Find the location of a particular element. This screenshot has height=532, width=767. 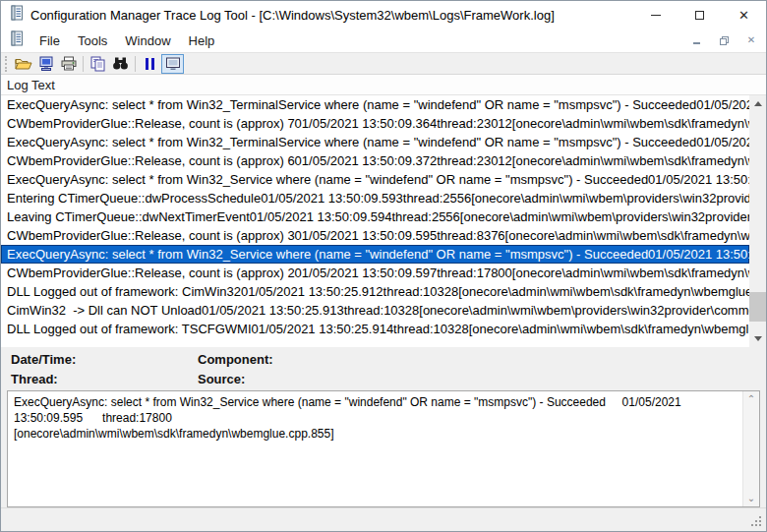

minimize-icon is located at coordinates (656, 16).